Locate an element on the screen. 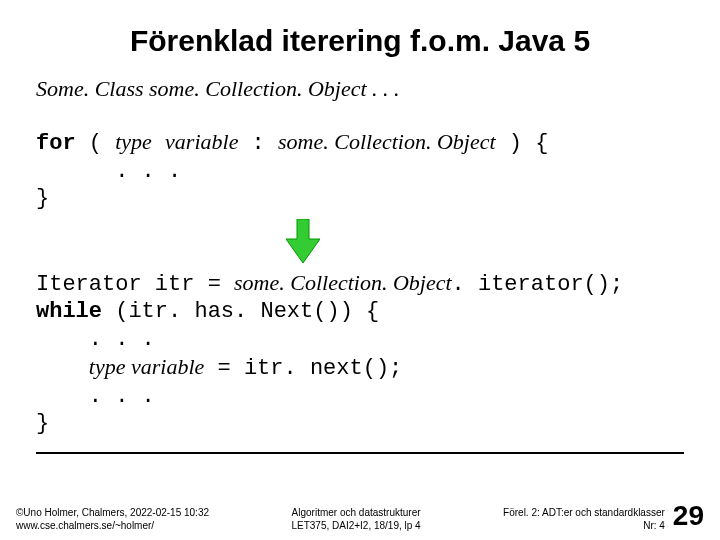 The image size is (720, 540). footer-right: Förel. 2: ADT:er och standardklasser Nr:… is located at coordinates (584, 520).